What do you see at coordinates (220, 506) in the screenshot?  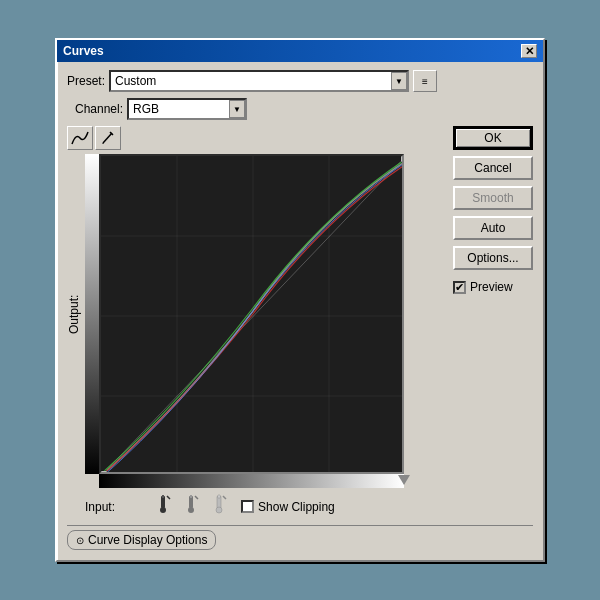 I see `white-point-eyedropper` at bounding box center [220, 506].